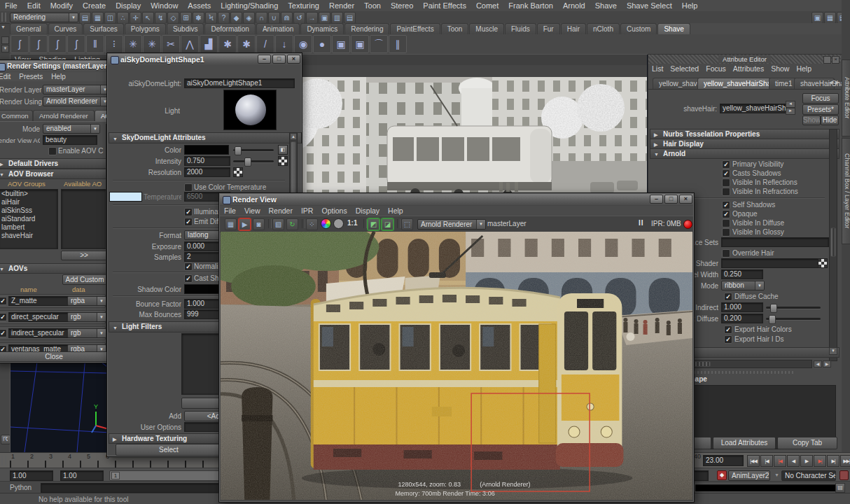 The image size is (850, 504). Describe the element at coordinates (818, 18) in the screenshot. I see `panel-layout-icon: ▣` at that location.